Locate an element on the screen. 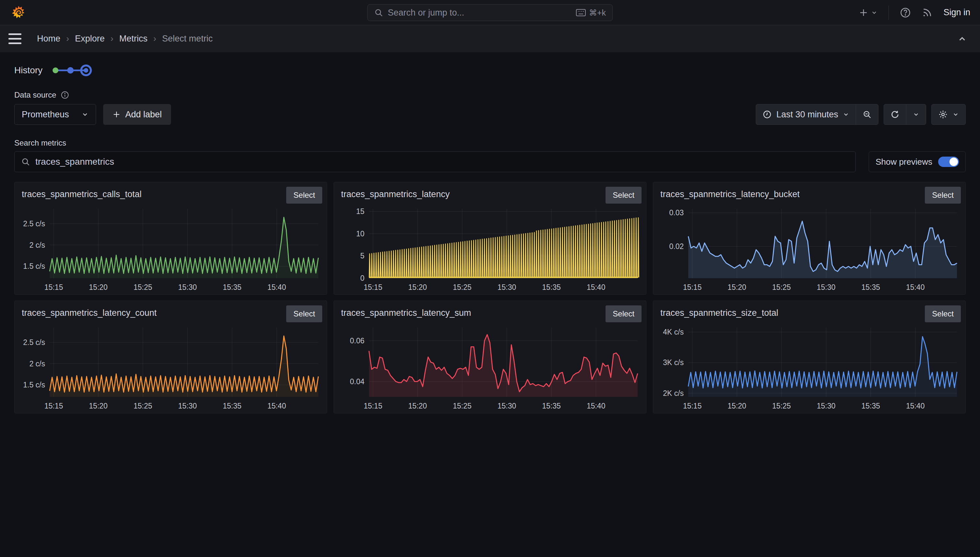 Image resolution: width=980 pixels, height=557 pixels. show-previews-toggle is located at coordinates (949, 161).